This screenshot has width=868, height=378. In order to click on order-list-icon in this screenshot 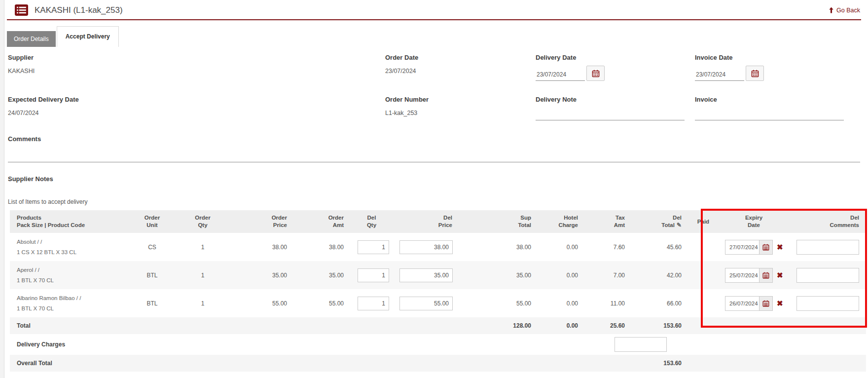, I will do `click(22, 10)`.